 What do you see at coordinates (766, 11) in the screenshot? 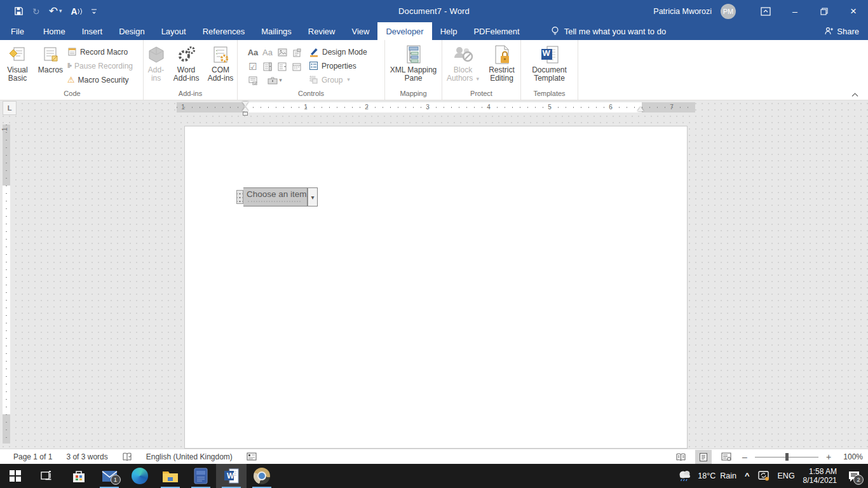
I see `ribbon-display-options-button` at bounding box center [766, 11].